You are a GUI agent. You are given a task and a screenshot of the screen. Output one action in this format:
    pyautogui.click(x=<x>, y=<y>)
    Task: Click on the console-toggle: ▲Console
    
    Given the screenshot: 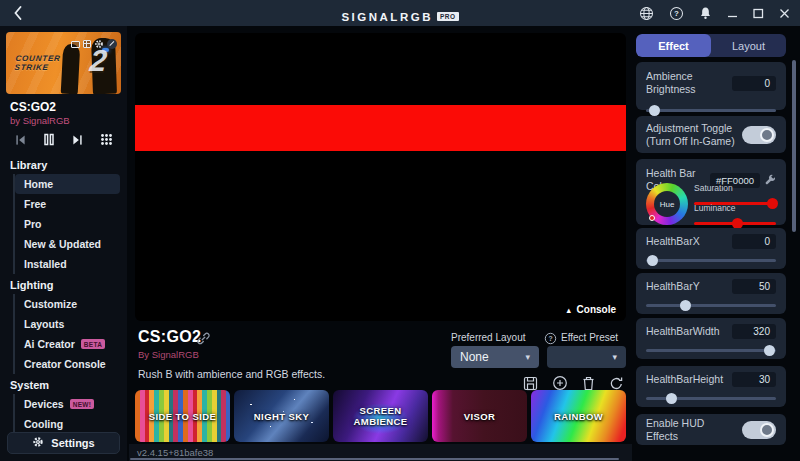 What is the action you would take?
    pyautogui.click(x=590, y=310)
    